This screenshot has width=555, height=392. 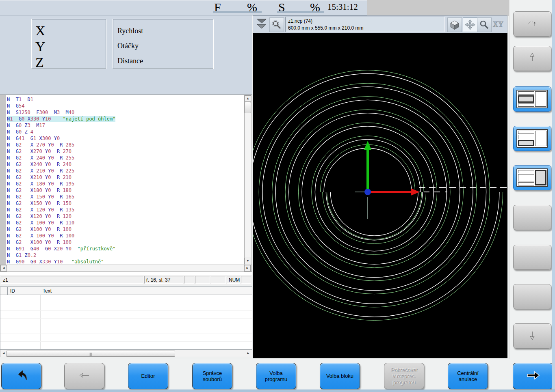 I want to click on scroll-down-icon: ▼, so click(x=248, y=261).